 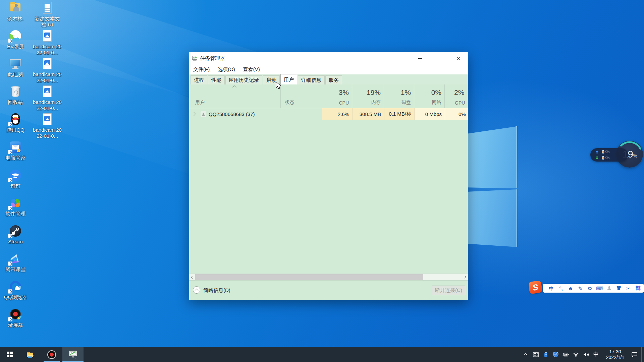 I want to click on desktop-icon-tencent-classroom: 腾讯课堂, so click(x=15, y=262).